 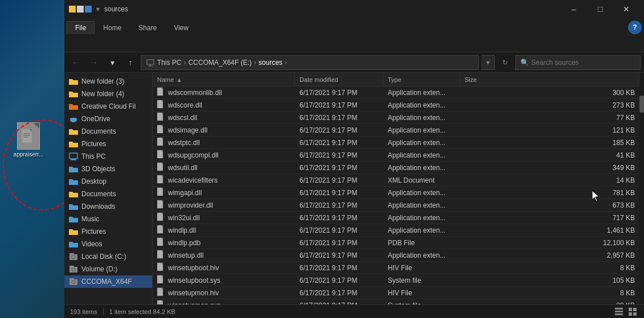 What do you see at coordinates (108, 156) in the screenshot?
I see `sidebar-item-6: This PC` at bounding box center [108, 156].